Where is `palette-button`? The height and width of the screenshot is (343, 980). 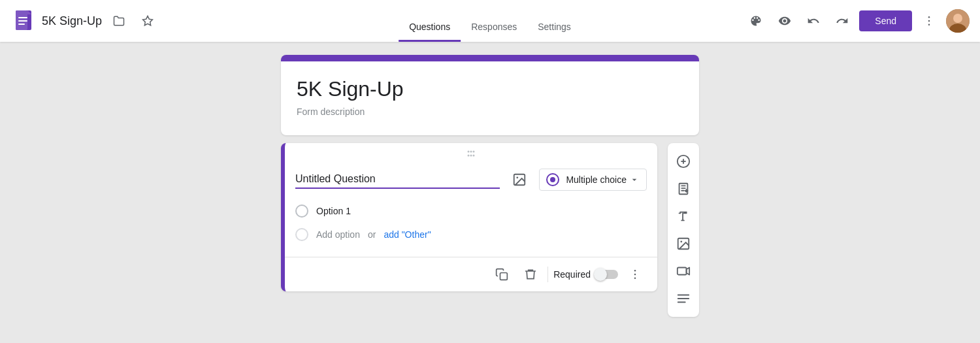
palette-button is located at coordinates (756, 21).